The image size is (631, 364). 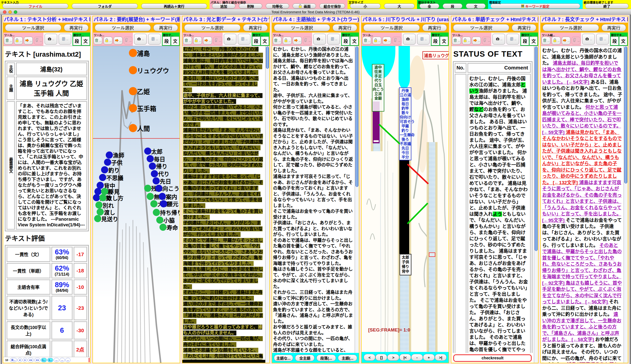 What do you see at coordinates (10, 12) in the screenshot?
I see `minimize-window-button` at bounding box center [10, 12].